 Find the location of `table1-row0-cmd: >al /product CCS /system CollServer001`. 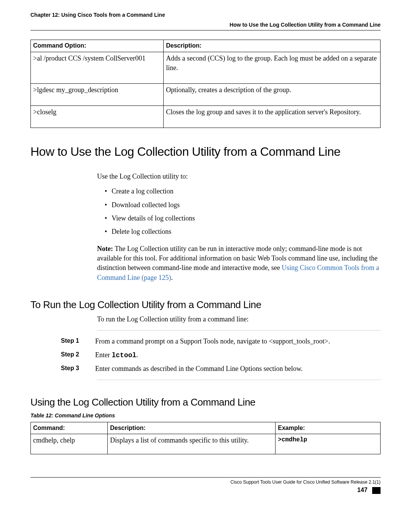

table1-row0-cmd: >al /product CCS /system CollServer001 is located at coordinates (97, 68).